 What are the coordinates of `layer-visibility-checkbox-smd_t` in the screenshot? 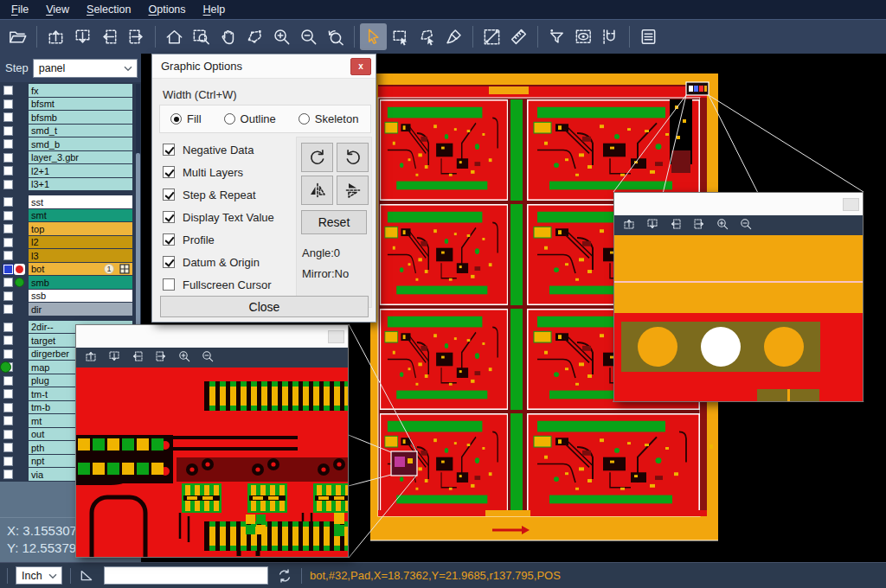 It's located at (9, 131).